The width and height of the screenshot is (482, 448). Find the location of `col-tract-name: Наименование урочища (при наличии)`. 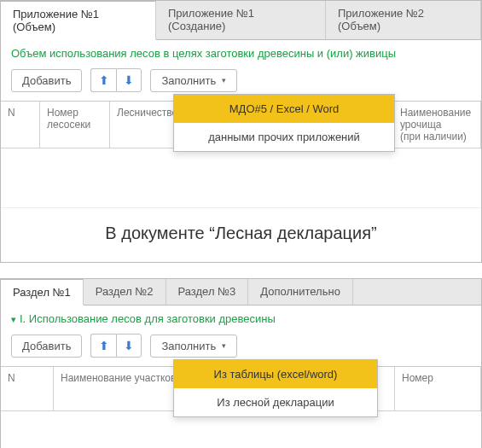

col-tract-name: Наименование урочища (при наличии) is located at coordinates (437, 125).